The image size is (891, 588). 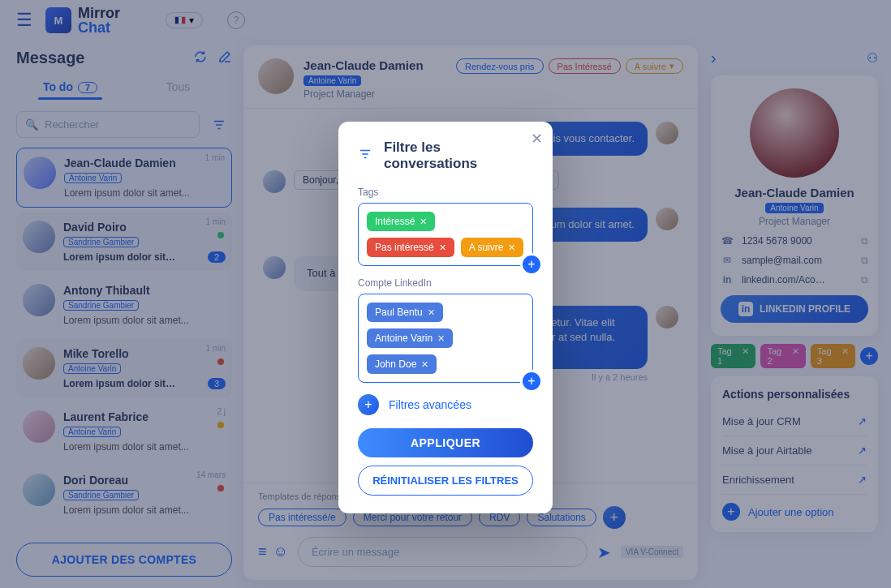 What do you see at coordinates (446, 338) in the screenshot?
I see `accounts-input: Paul Bentu✕ Antoine Varin✕ John Doe✕ +` at bounding box center [446, 338].